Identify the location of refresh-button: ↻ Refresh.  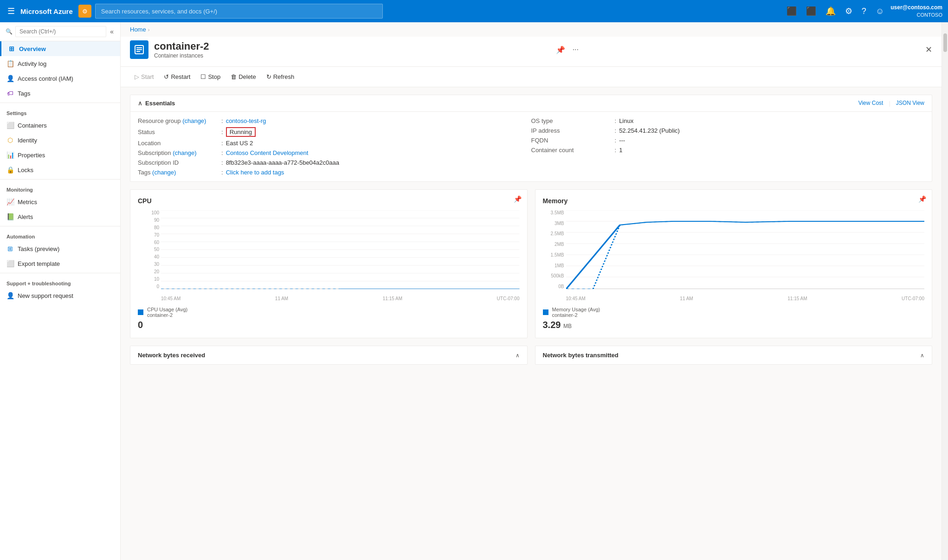
(280, 77).